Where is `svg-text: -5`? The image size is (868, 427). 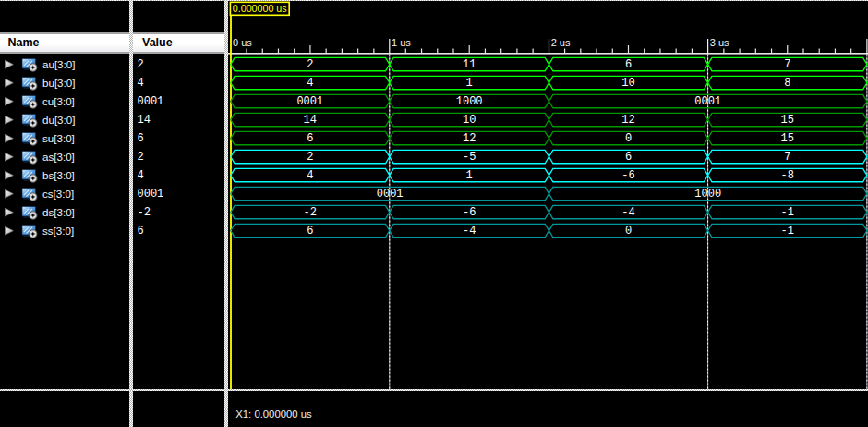 svg-text: -5 is located at coordinates (469, 157).